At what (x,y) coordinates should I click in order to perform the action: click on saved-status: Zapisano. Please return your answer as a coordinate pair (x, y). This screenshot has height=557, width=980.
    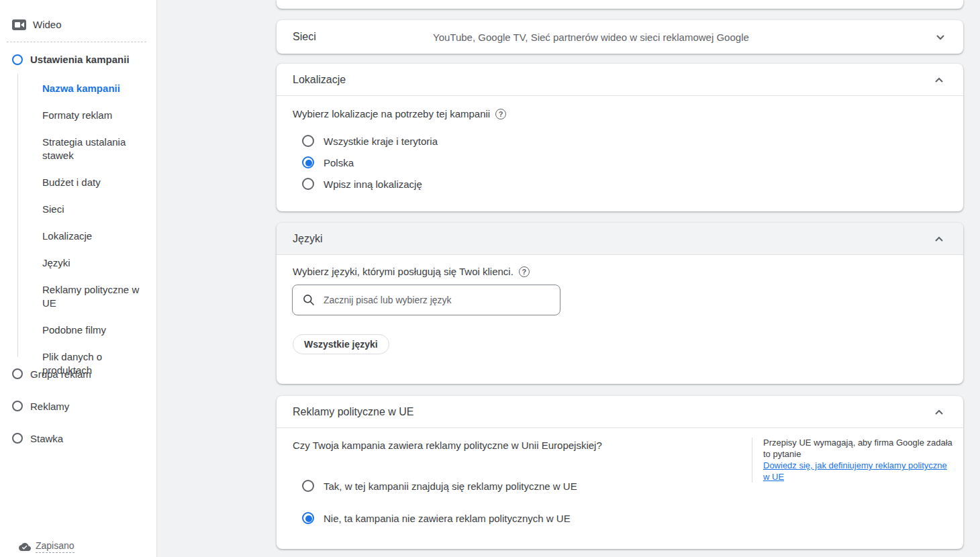
    Looking at the image, I should click on (47, 546).